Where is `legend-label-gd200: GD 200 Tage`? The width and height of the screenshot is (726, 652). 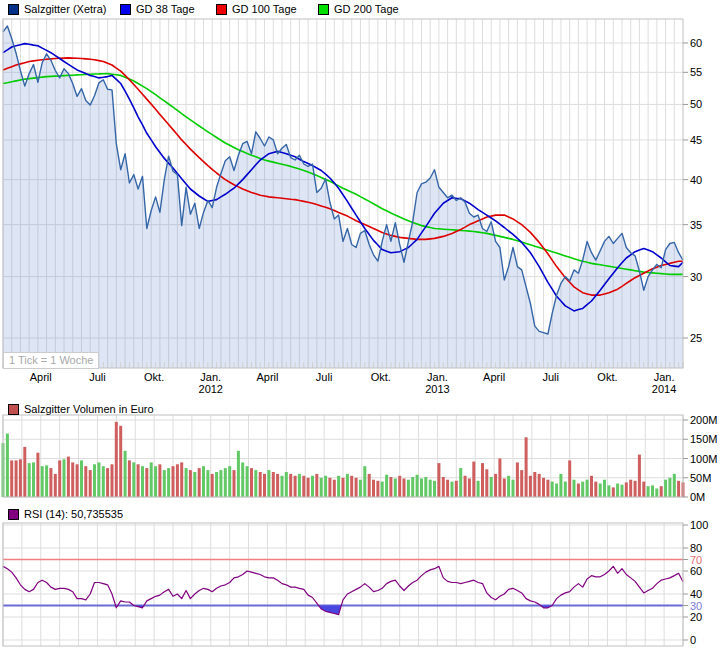
legend-label-gd200: GD 200 Tage is located at coordinates (366, 9).